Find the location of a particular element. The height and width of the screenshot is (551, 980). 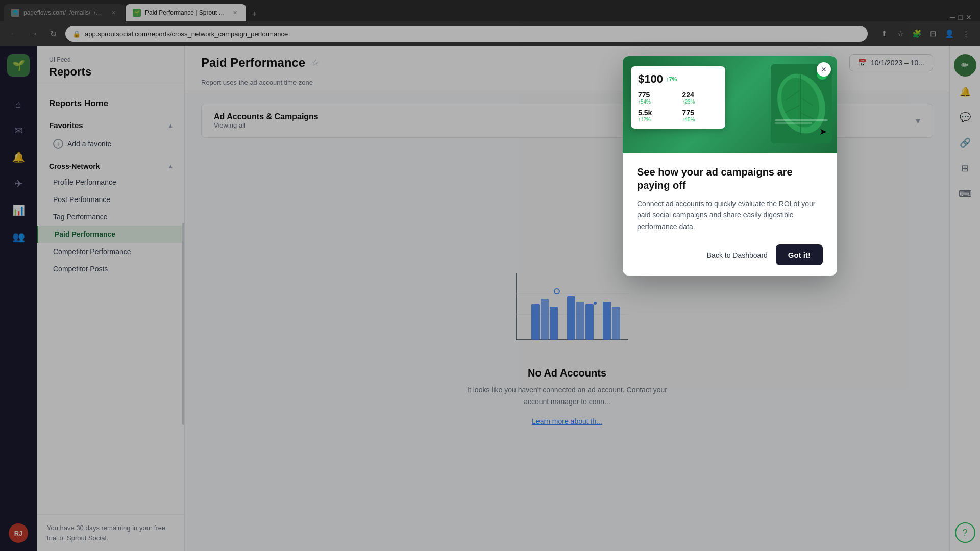

stat-775: 775 ↑54% is located at coordinates (656, 98).